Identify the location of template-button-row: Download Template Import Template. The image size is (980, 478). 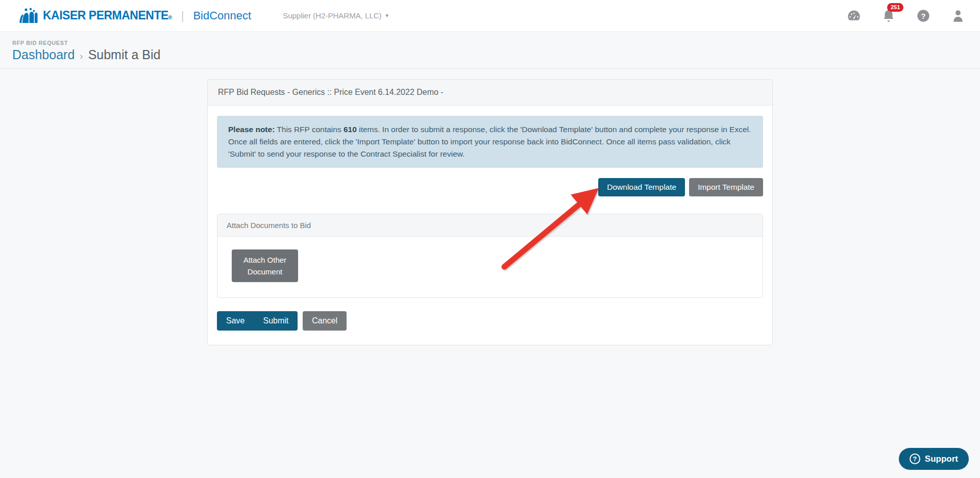
(490, 187).